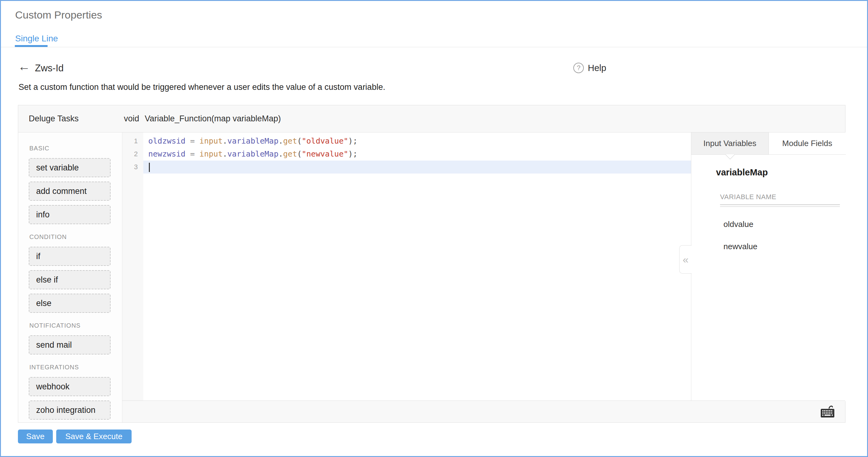  I want to click on variable-row-oldvalue: oldvalue, so click(739, 224).